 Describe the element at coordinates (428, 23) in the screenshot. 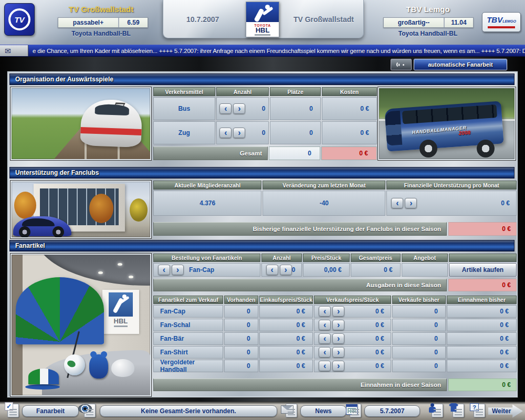

I see `away-mood-box: großartig-- 11.04` at that location.